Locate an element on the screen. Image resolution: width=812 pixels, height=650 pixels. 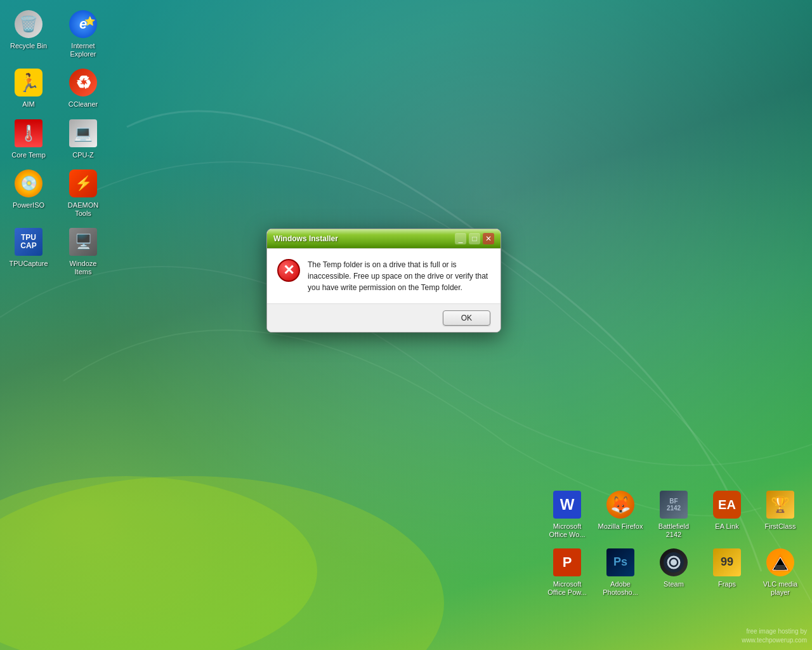
icon-firefox: 🦊 Mozilla Firefox is located at coordinates (620, 514).